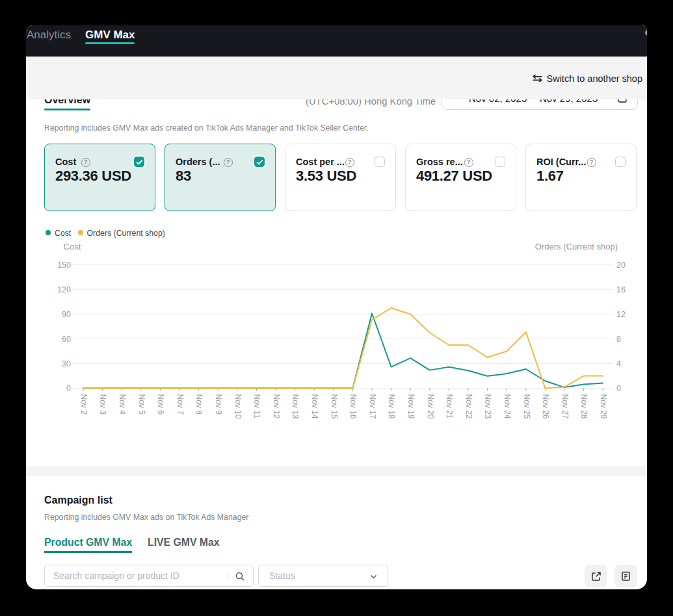  What do you see at coordinates (122, 405) in the screenshot?
I see `svg-text: Nov 4` at bounding box center [122, 405].